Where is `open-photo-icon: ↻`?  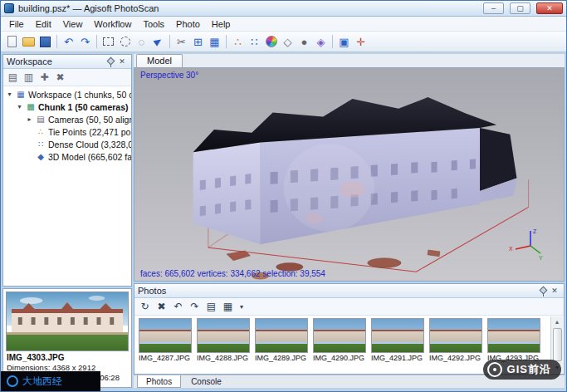
open-photo-icon: ↻ is located at coordinates (144, 307).